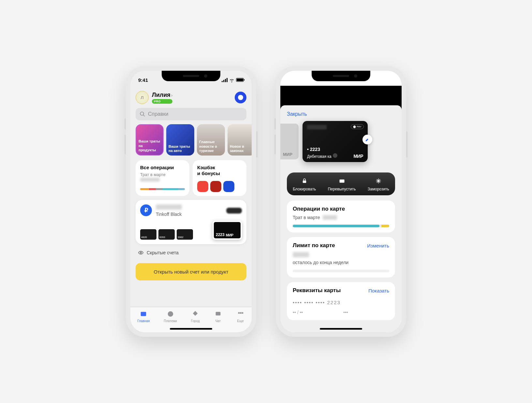  Describe the element at coordinates (158, 114) in the screenshot. I see `search-placeholder: Справки` at that location.